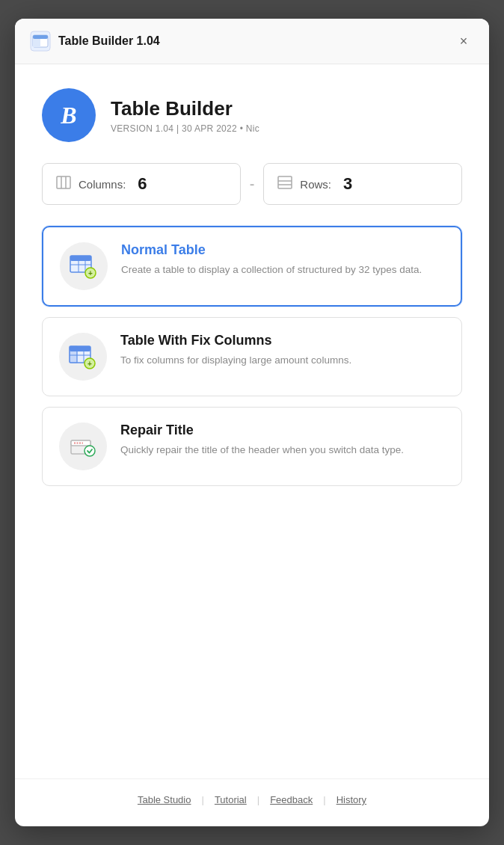 Image resolution: width=504 pixels, height=845 pixels. Describe the element at coordinates (262, 450) in the screenshot. I see `card-desc-repair: Quickly repair the title of the header w…` at that location.